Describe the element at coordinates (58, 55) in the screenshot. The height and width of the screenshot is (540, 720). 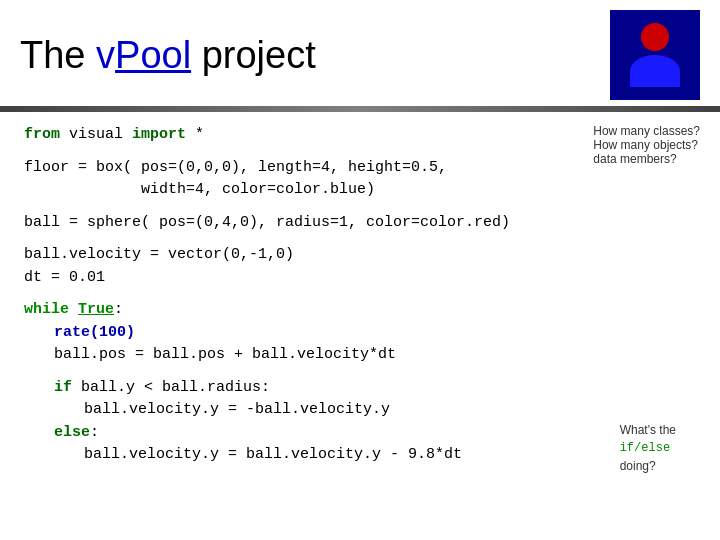
I see `title-prefix: The` at that location.